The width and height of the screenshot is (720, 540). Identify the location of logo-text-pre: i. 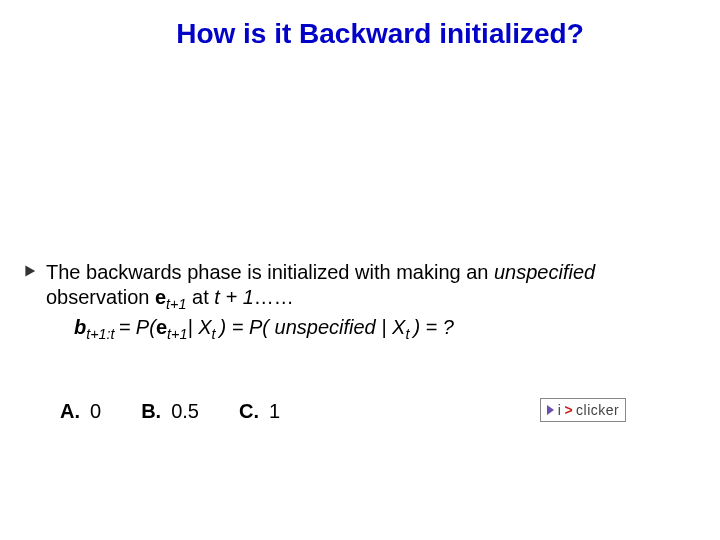
(560, 410).